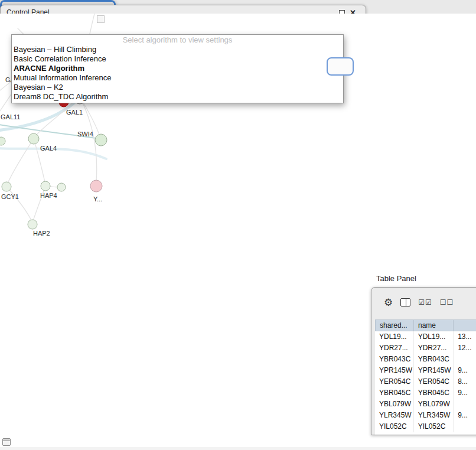 The width and height of the screenshot is (476, 450). What do you see at coordinates (177, 40) in the screenshot?
I see `dropdown-placeholder: Select algorithm to view settings` at bounding box center [177, 40].